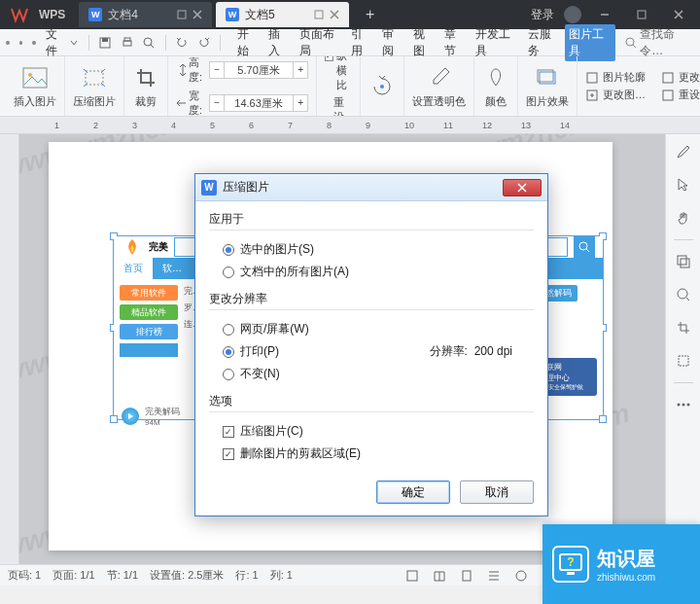 Image resolution: width=700 pixels, height=604 pixels. I want to click on more-icon, so click(683, 405).